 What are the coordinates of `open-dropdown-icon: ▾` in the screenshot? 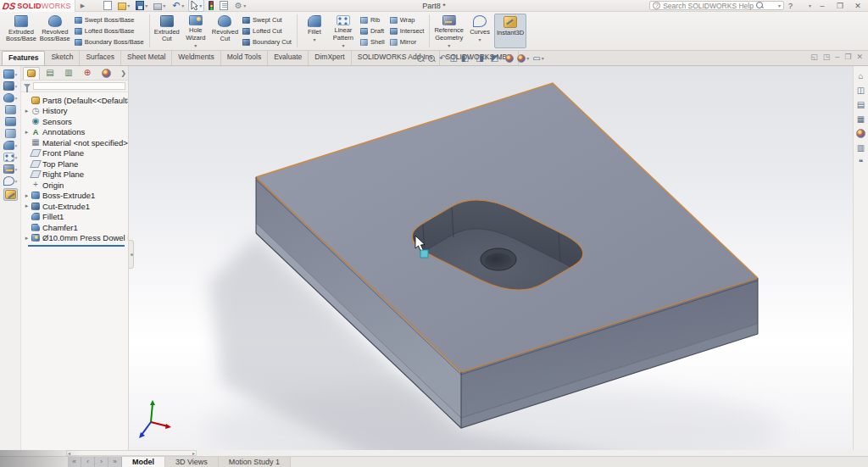 It's located at (129, 5).